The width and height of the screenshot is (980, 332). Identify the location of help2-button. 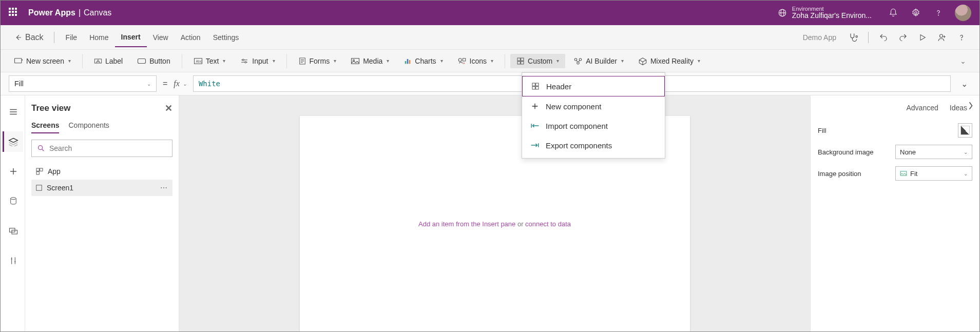
(962, 37).